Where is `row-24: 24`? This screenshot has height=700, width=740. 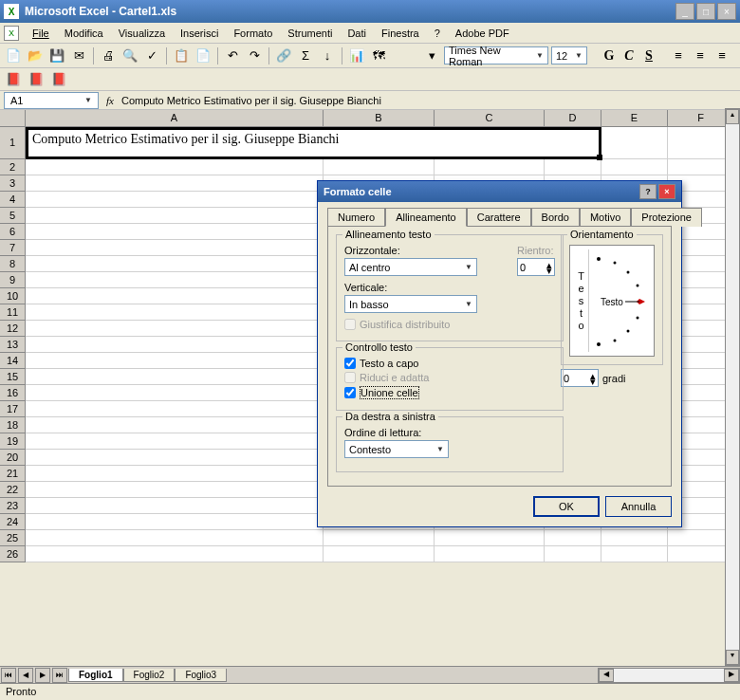 row-24: 24 is located at coordinates (13, 522).